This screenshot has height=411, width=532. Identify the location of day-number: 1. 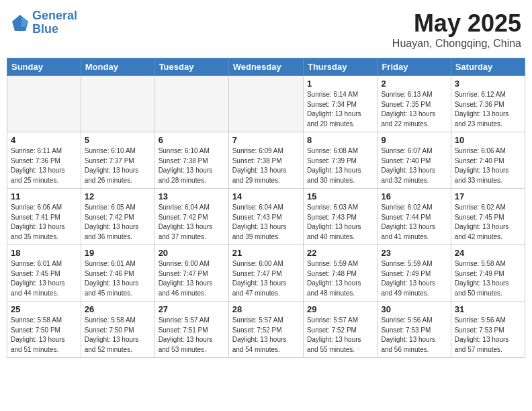
(340, 83).